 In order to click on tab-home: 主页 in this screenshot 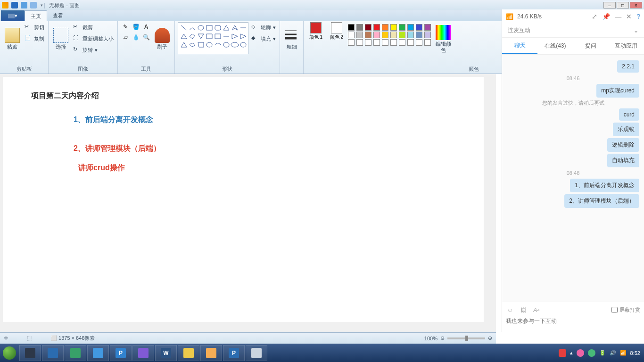, I will do `click(36, 16)`.